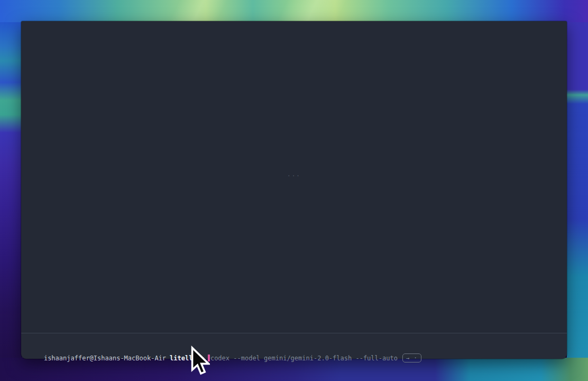 This screenshot has height=381, width=588. What do you see at coordinates (294, 11) in the screenshot?
I see `wallpaper-top-strip` at bounding box center [294, 11].